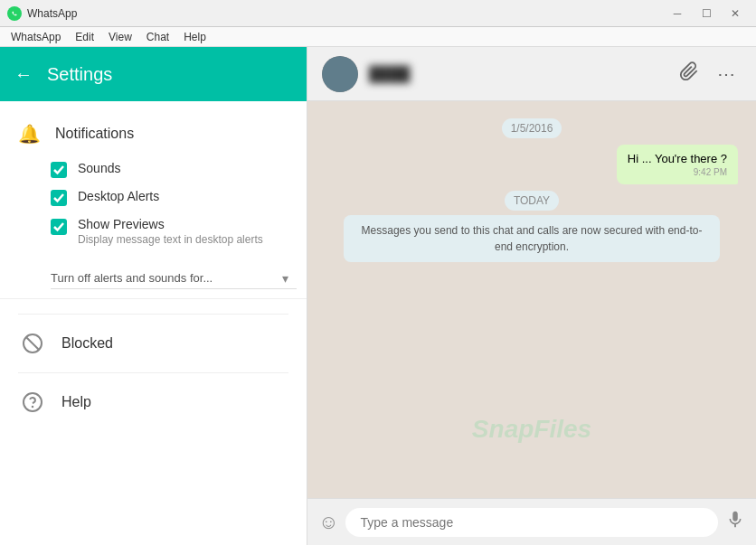 This screenshot has height=545, width=756. Describe the element at coordinates (707, 74) in the screenshot. I see `chat-actions: ⋯` at that location.